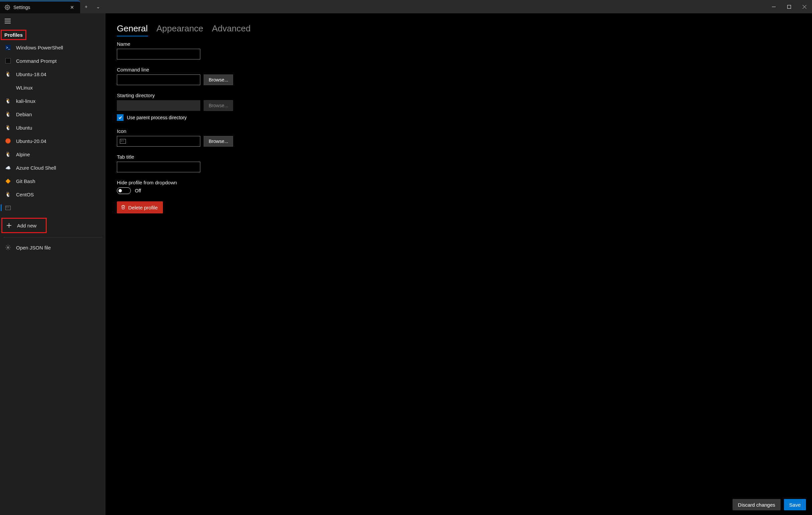  Describe the element at coordinates (13, 35) in the screenshot. I see `highlight-profiles: Profiles` at that location.